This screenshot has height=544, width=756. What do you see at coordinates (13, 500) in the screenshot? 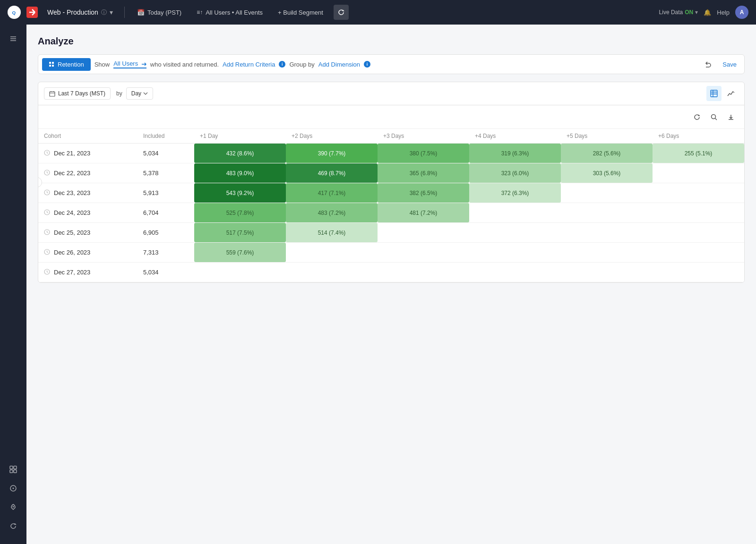
I see `sidebar-bottom-nav` at bounding box center [13, 500].